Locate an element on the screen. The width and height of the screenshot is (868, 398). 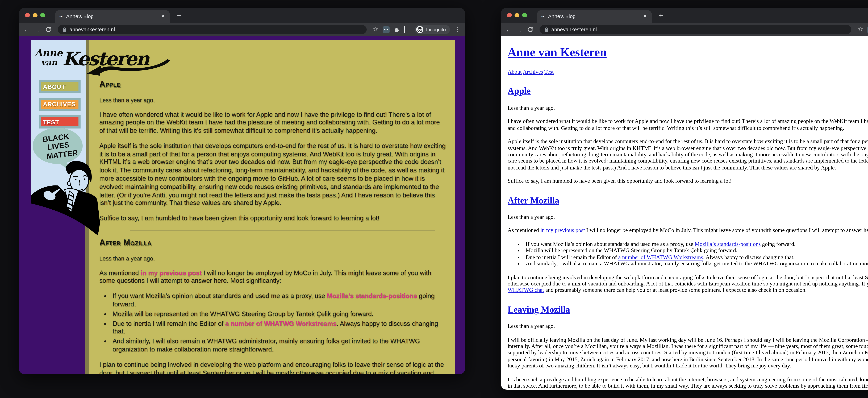
paragraph: As mentioned in my previous post I will … is located at coordinates (273, 277).